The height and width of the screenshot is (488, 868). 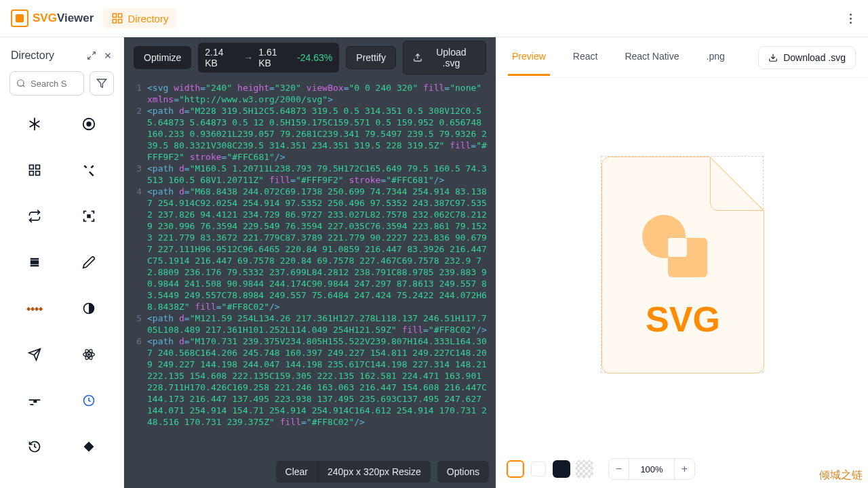 What do you see at coordinates (716, 57) in the screenshot?
I see `tab-png: .png` at bounding box center [716, 57].